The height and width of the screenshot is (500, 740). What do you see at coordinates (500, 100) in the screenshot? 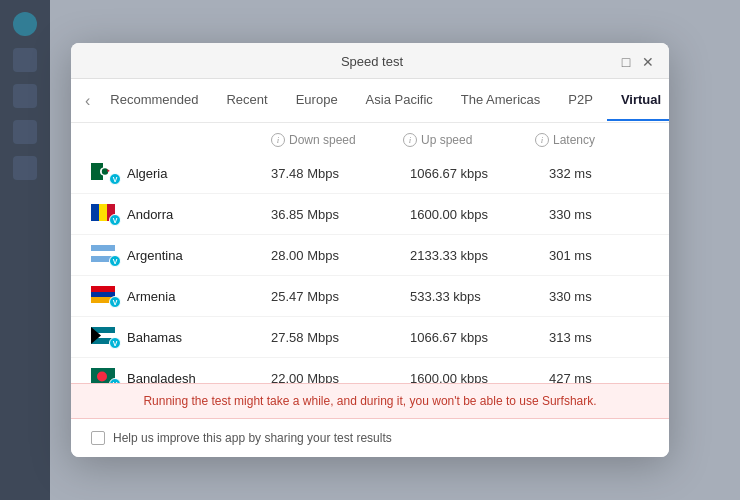
I see `tab-the-americas: The Americas` at bounding box center [500, 100].